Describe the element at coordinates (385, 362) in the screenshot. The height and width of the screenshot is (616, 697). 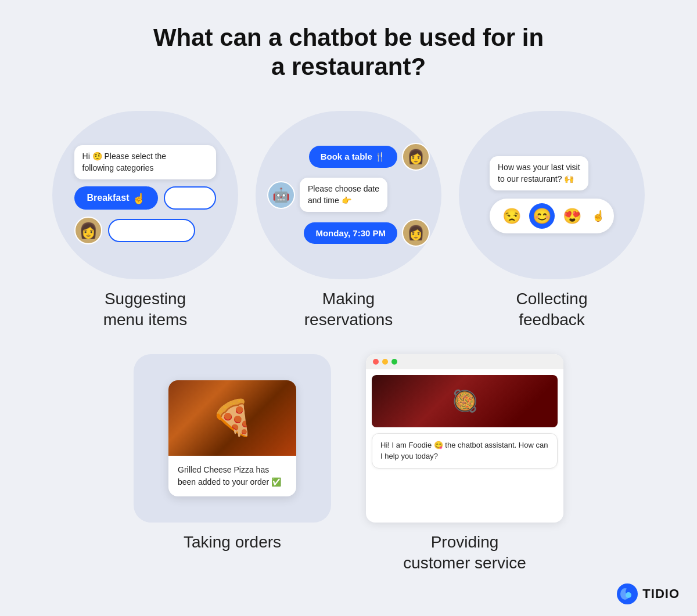
I see `dot-yellow` at that location.